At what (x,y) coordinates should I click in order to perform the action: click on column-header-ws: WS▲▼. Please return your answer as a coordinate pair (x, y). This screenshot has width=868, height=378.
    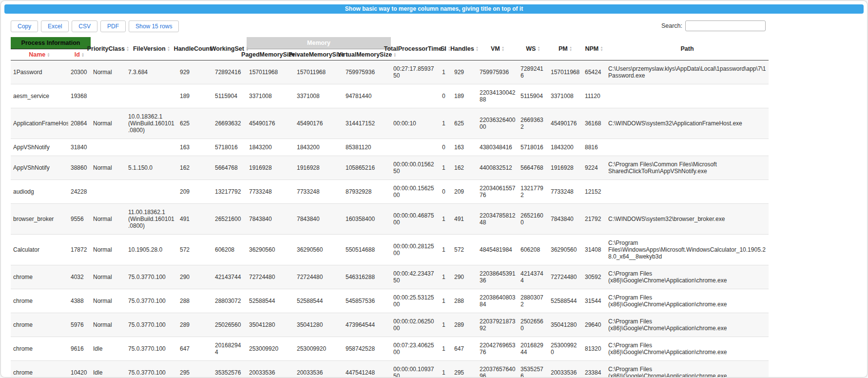
    Looking at the image, I should click on (533, 49).